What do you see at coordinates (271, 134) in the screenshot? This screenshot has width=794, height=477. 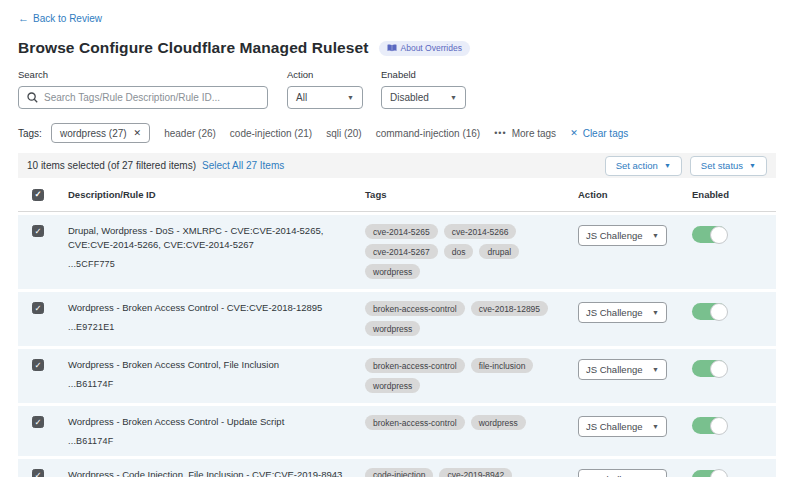 I see `available-tag: code-injection (21)` at bounding box center [271, 134].